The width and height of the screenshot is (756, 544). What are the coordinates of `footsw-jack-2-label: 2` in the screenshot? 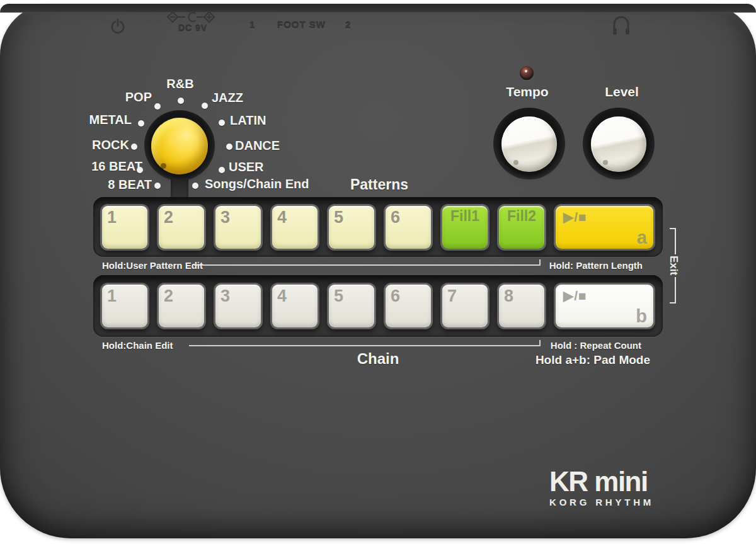 It's located at (348, 25).